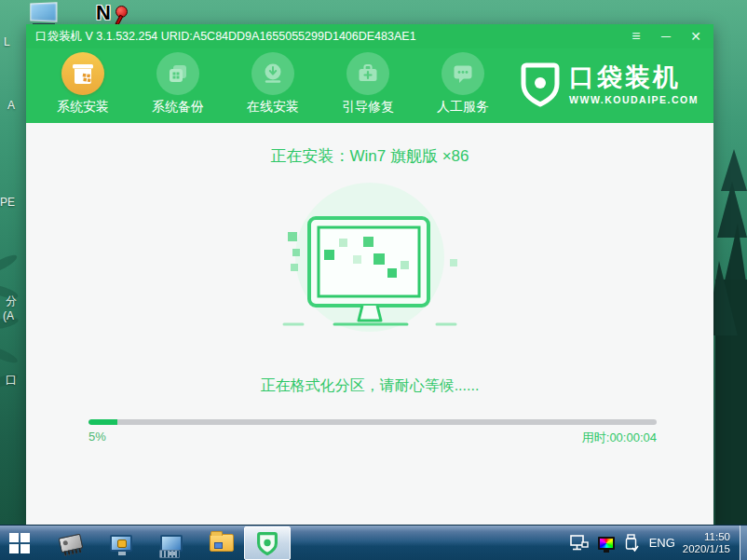  What do you see at coordinates (267, 543) in the screenshot?
I see `taskbar-item-koudai-active` at bounding box center [267, 543].